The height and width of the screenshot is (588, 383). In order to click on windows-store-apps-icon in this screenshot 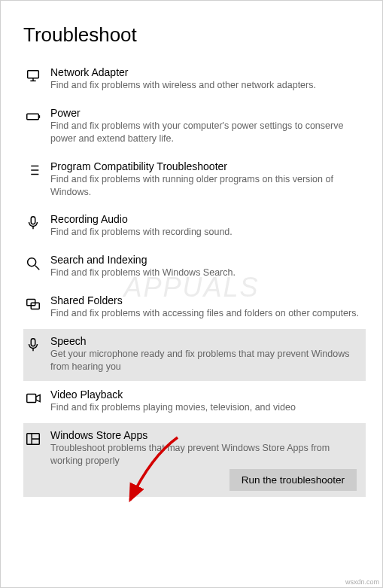, I will do `click(38, 449)`.